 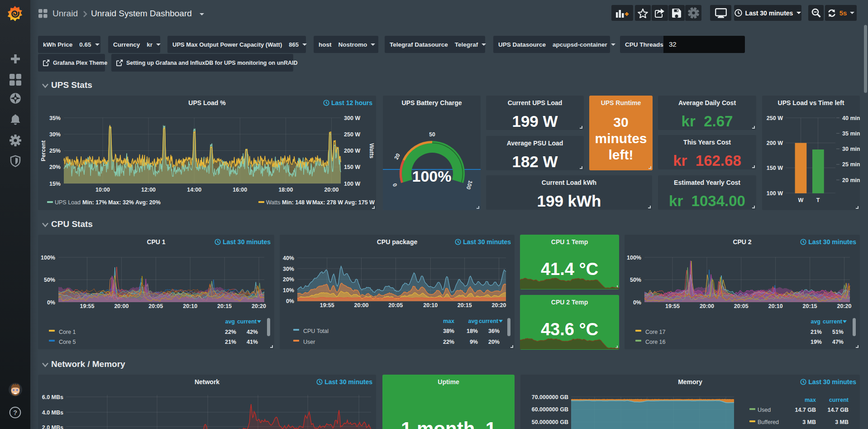 I want to click on svg-text: CPU Total, so click(x=316, y=331).